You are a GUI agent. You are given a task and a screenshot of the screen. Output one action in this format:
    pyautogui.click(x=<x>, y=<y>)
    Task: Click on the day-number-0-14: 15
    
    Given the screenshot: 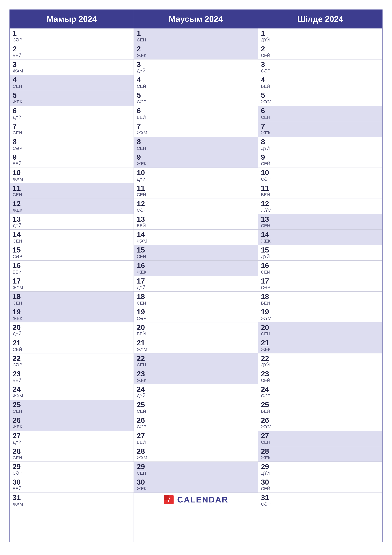 What is the action you would take?
    pyautogui.click(x=20, y=250)
    